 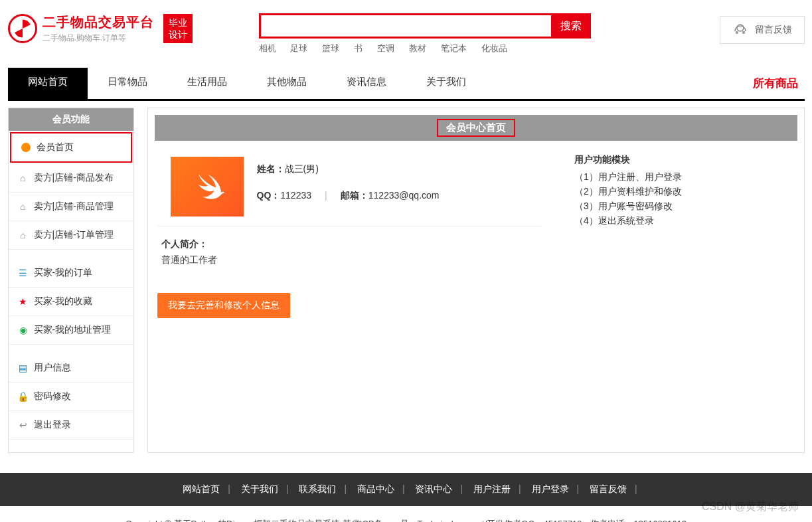 I want to click on sidebar-item-buyer-address: ◉买家-我的地址管理, so click(x=71, y=331).